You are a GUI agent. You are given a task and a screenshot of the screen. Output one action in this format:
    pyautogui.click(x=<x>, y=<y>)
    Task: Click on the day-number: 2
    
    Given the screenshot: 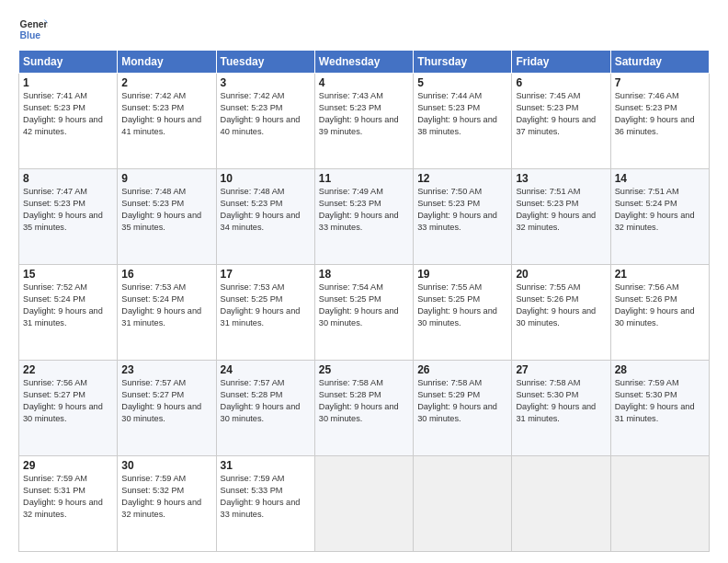 What is the action you would take?
    pyautogui.click(x=166, y=83)
    